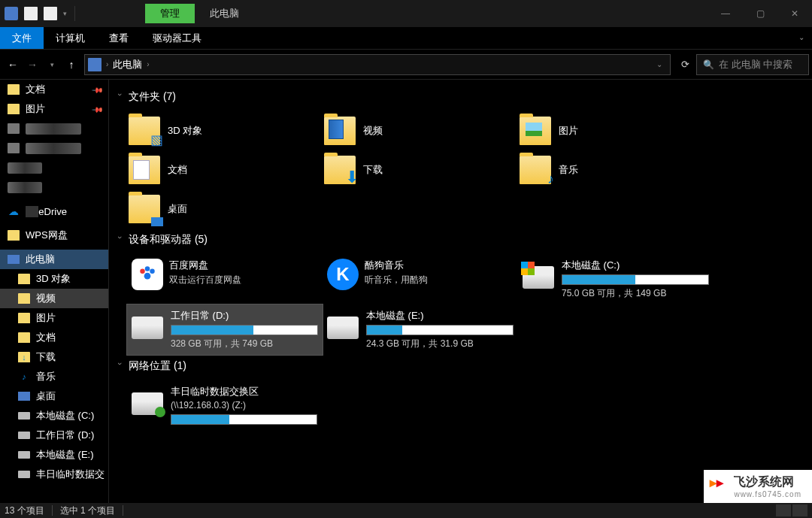 The image size is (812, 518). Describe the element at coordinates (659, 65) in the screenshot. I see `address-dropdown-icon: ⌄` at that location.